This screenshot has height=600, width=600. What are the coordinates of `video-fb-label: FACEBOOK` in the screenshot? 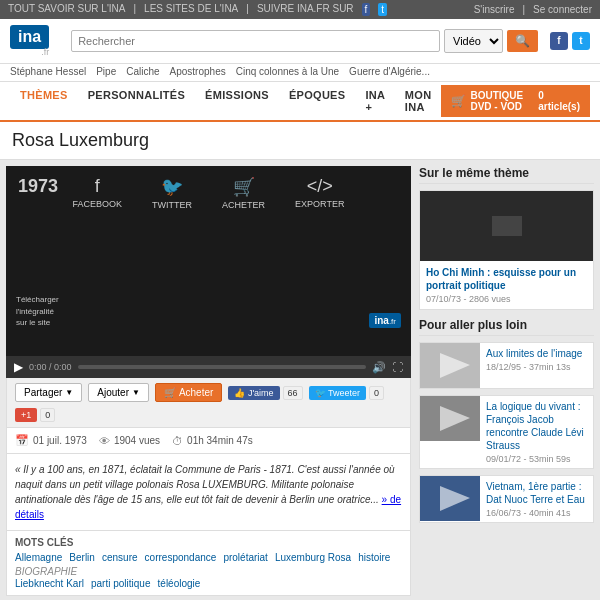 It's located at (98, 204).